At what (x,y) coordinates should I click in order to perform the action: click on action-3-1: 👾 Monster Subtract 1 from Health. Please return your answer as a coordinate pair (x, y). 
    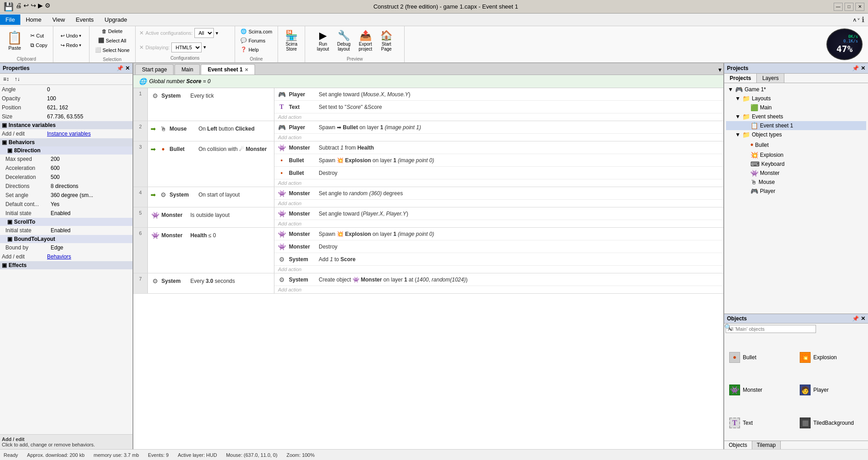
    Looking at the image, I should click on (499, 148).